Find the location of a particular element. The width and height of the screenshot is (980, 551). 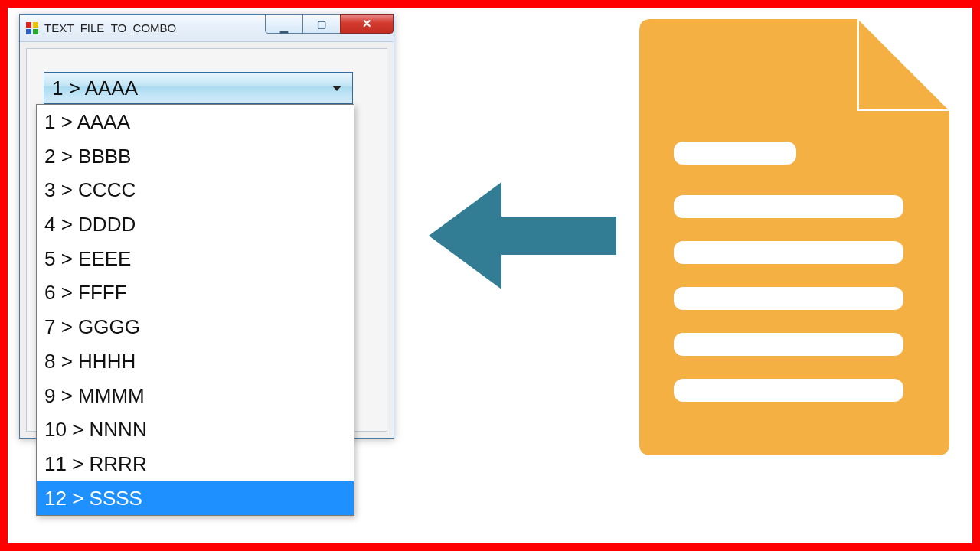

titlebar: TEXT_FILE_TO_COMBO ▁ ▢ ✕ is located at coordinates (207, 28).